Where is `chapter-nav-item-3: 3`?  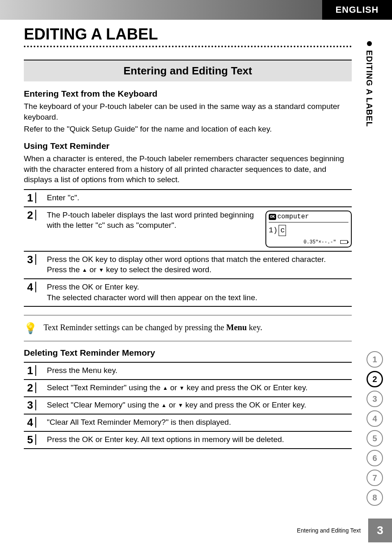
chapter-nav-item-3: 3 is located at coordinates (375, 399).